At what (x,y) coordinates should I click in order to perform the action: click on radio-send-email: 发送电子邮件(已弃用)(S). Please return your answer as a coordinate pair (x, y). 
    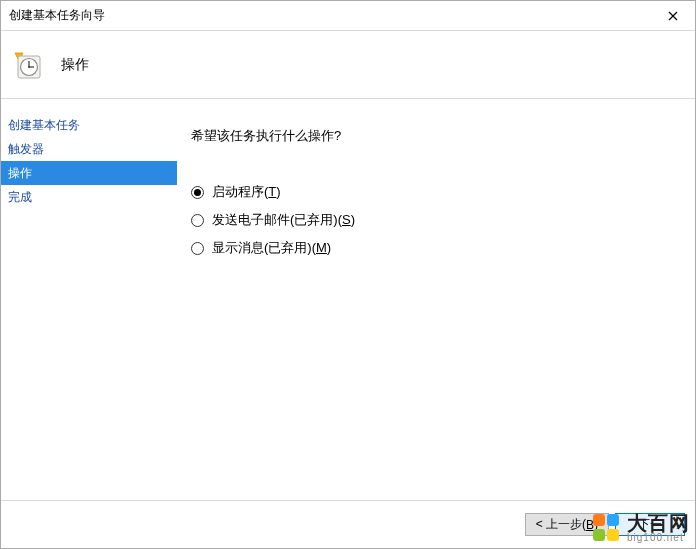
    Looking at the image, I should click on (436, 220).